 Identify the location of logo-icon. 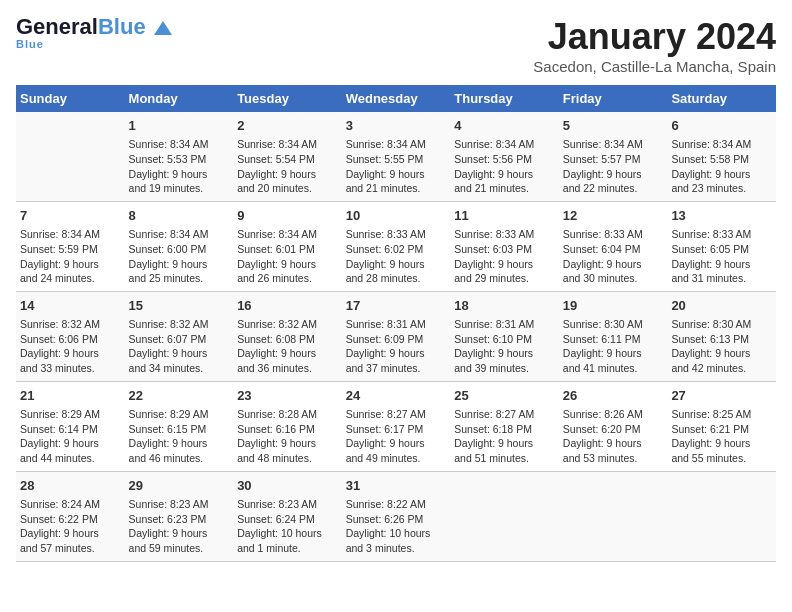
(163, 28).